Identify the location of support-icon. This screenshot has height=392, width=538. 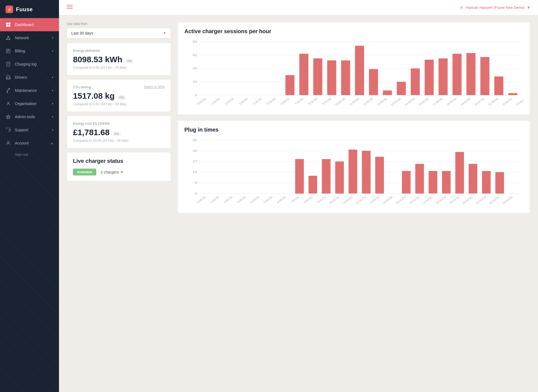
(8, 130).